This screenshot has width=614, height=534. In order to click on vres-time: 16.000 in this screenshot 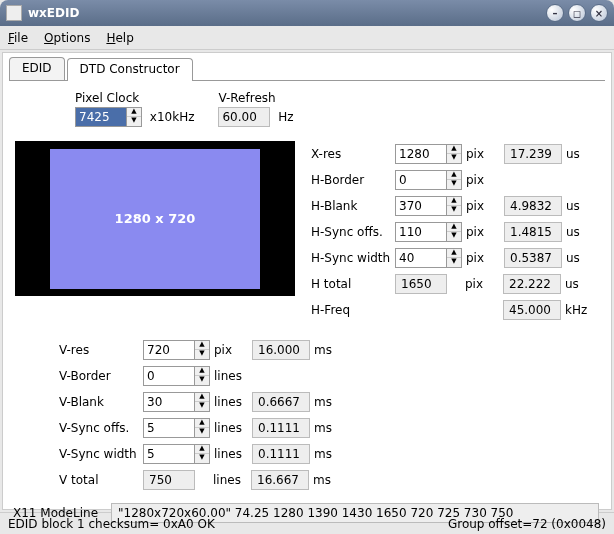, I will do `click(281, 350)`.